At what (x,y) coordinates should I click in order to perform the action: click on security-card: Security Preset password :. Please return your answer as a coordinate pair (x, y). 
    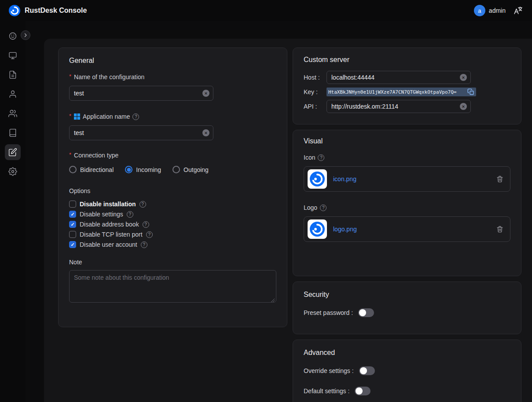
    Looking at the image, I should click on (407, 308).